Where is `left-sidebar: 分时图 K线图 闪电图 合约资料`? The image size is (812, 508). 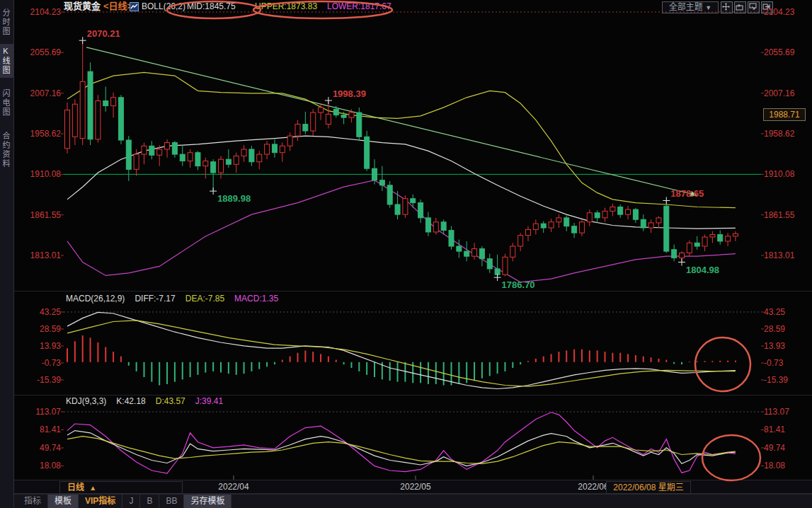 left-sidebar: 分时图 K线图 闪电图 合约资料 is located at coordinates (7, 254).